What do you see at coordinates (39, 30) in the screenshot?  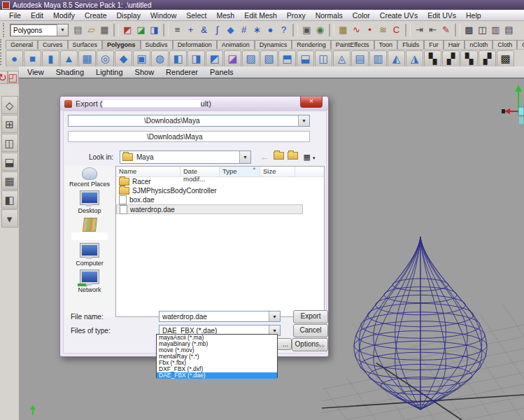 I see `selection-mode-dropdown: Polygons ▼` at bounding box center [39, 30].